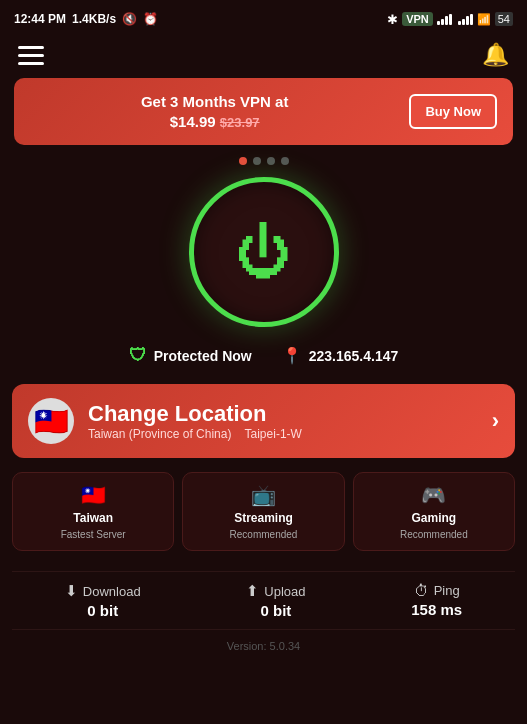 This screenshot has height=724, width=527. Describe the element at coordinates (103, 600) in the screenshot. I see `stat-download: ⬇ Download 0 bit` at that location.